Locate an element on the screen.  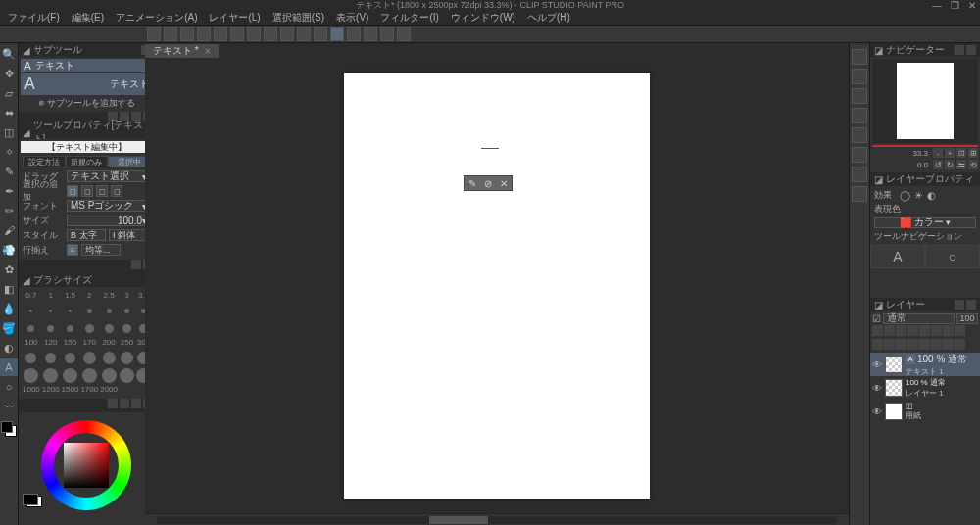
drag-select: テキスト選択▾ is located at coordinates (109, 176).